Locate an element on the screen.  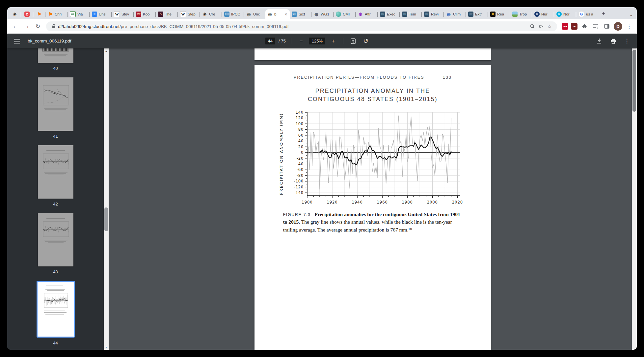
tab-stev: WStev is located at coordinates (122, 14).